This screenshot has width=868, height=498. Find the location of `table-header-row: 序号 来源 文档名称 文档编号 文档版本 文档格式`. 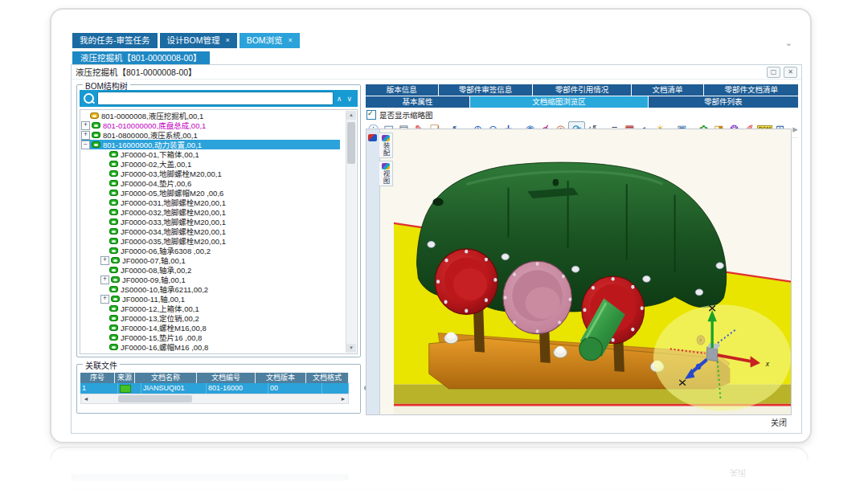

table-header-row: 序号 来源 文档名称 文档编号 文档版本 文档格式 is located at coordinates (215, 378).